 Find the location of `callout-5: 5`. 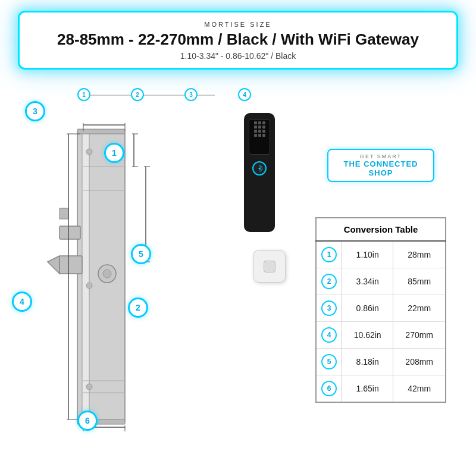

callout-5: 5 is located at coordinates (141, 254).